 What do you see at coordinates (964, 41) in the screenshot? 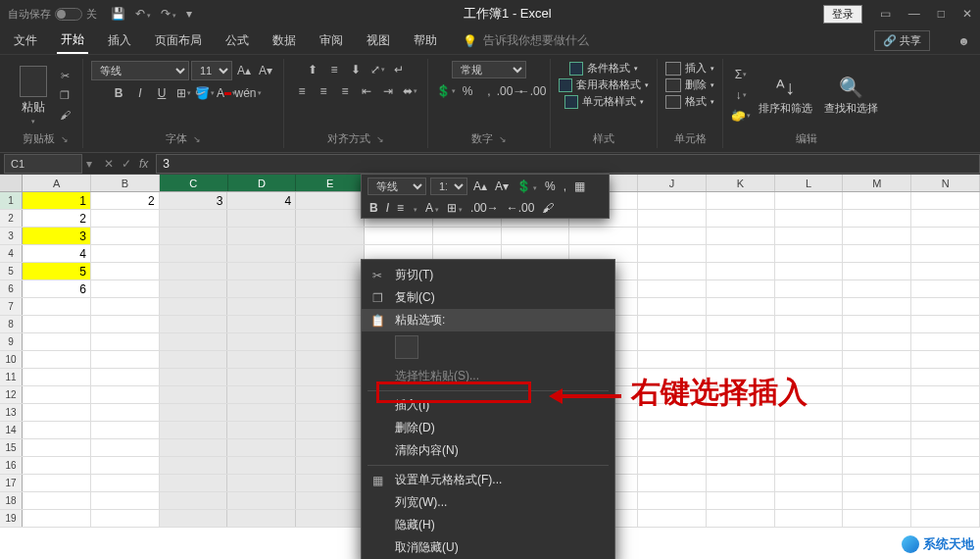
I see `feedback-icon: ☻` at bounding box center [964, 41].